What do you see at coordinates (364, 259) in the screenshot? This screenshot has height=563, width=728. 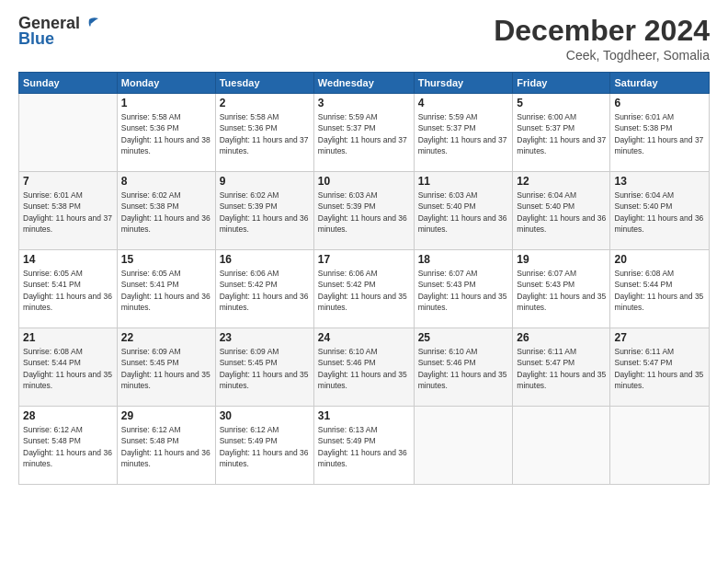 I see `day-number: 17` at bounding box center [364, 259].